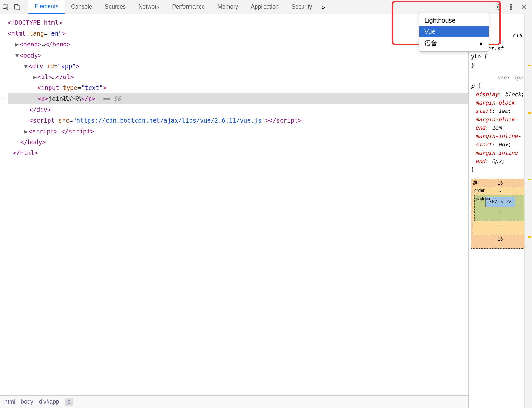  What do you see at coordinates (149, 7) in the screenshot?
I see `tab-network: Network` at bounding box center [149, 7].